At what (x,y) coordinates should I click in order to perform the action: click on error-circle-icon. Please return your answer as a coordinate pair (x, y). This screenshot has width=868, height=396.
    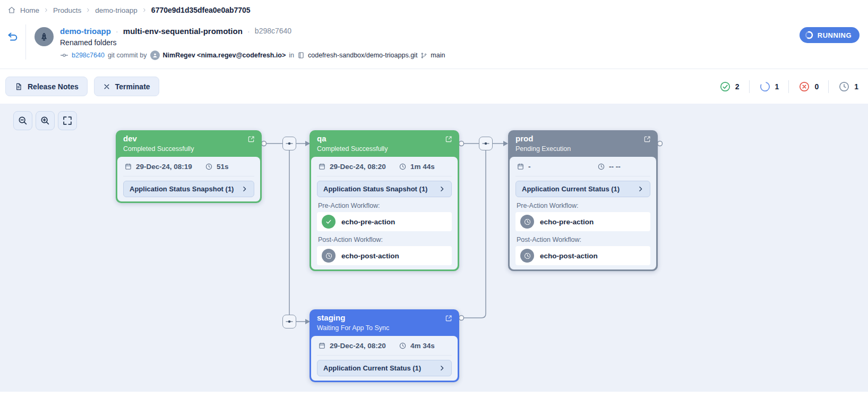
    Looking at the image, I should click on (804, 87).